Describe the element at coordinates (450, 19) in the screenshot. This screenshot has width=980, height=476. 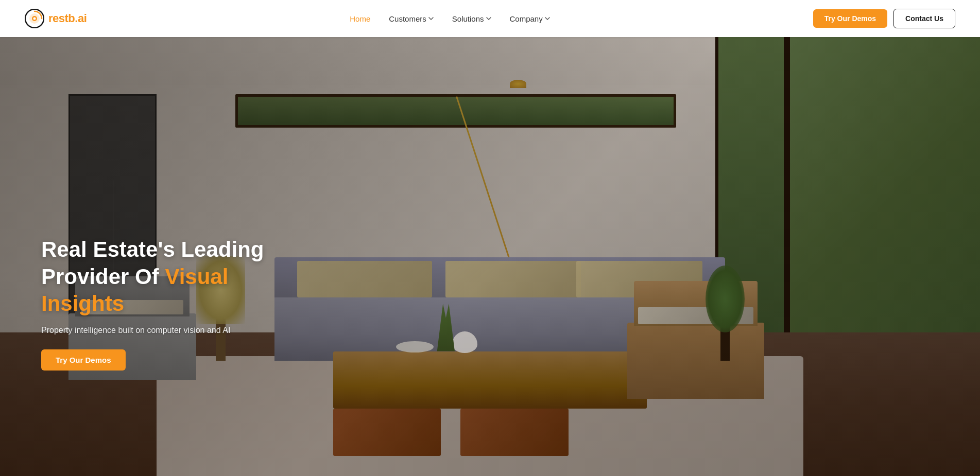
I see `nav-links: Home Customers Solutions Company` at that location.